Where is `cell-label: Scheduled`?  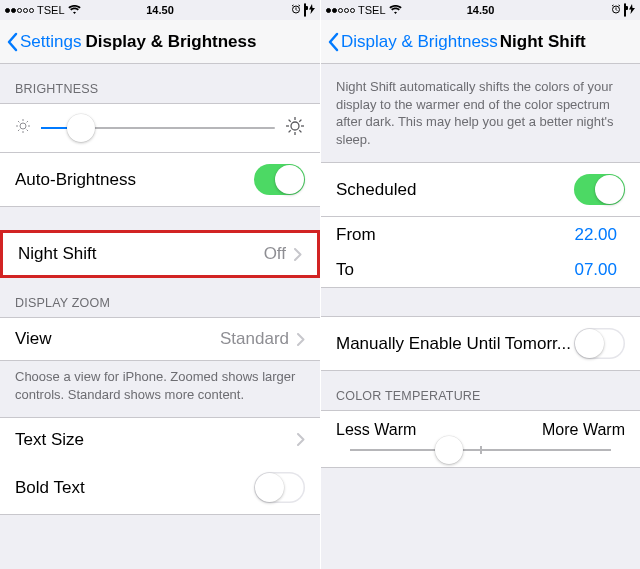
cell-label: Scheduled is located at coordinates (455, 190).